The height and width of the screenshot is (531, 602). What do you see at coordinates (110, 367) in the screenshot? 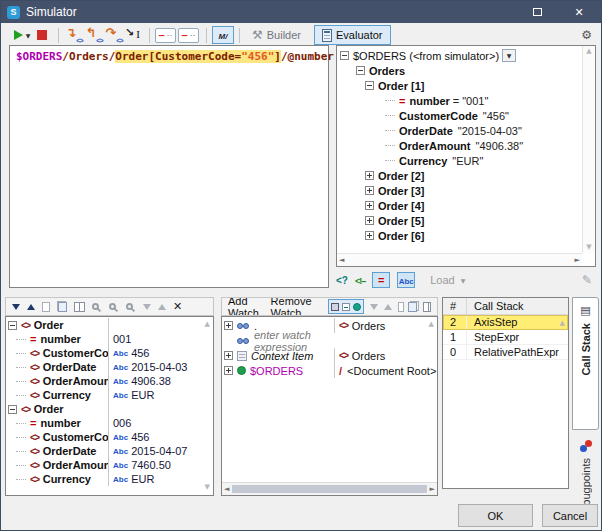
I see `tree-item: OrderDate Abc2015-04-03` at bounding box center [110, 367].